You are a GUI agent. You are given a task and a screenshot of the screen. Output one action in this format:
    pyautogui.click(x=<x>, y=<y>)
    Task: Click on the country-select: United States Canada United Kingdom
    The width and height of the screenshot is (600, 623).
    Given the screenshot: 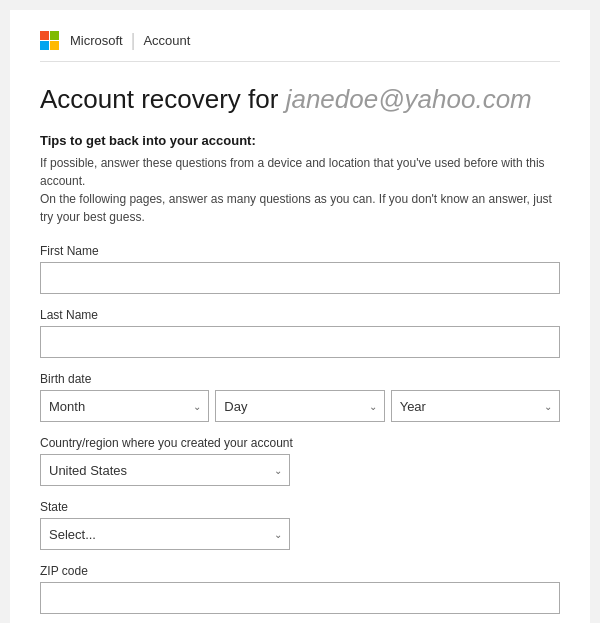 What is the action you would take?
    pyautogui.click(x=165, y=470)
    